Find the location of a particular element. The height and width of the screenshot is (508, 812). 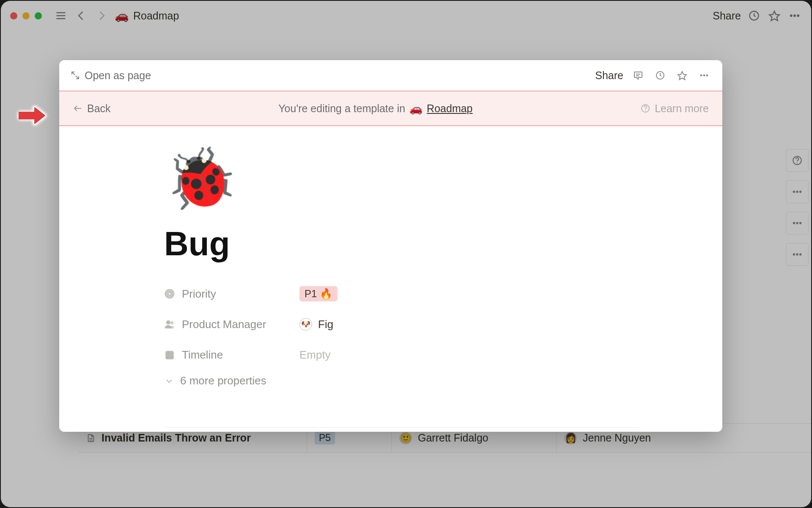

avatar: 👩 is located at coordinates (571, 438).